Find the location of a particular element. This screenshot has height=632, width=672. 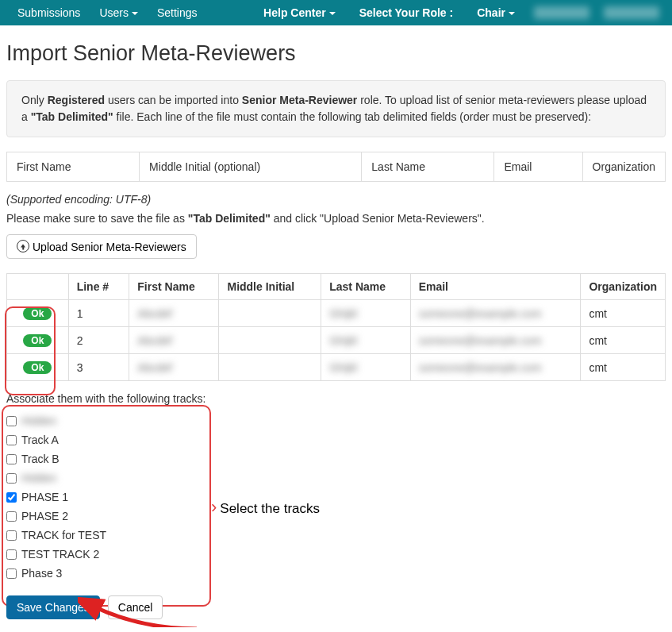

instr-text: and click "Upload Senior Meta-Reviewers"… is located at coordinates (378, 218).